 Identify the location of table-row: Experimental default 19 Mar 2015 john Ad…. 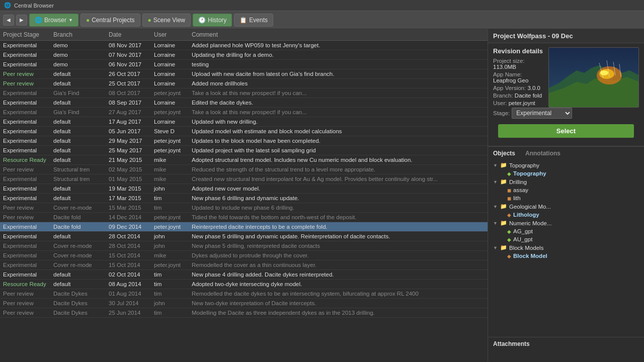
(244, 189).